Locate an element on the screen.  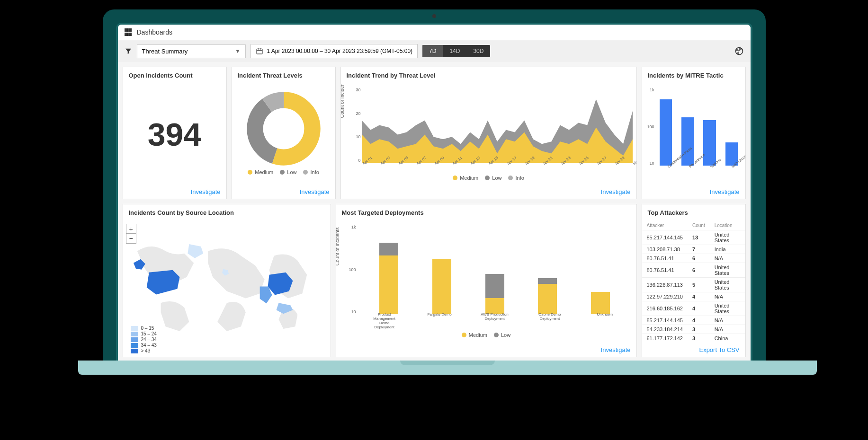
dashboard-select-label: Threat Summary is located at coordinates (165, 51).